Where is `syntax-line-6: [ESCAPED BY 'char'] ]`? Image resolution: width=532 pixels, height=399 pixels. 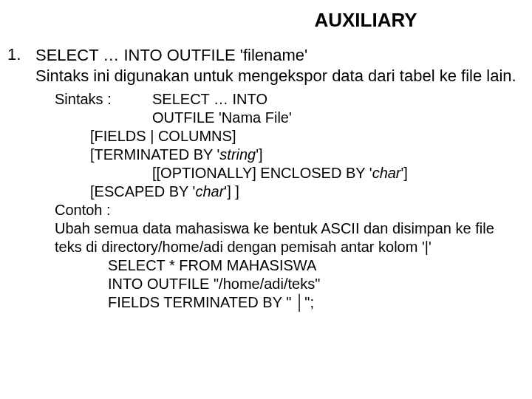
syntax-line-6: [ESCAPED BY 'char'] ] is located at coordinates (304, 192).